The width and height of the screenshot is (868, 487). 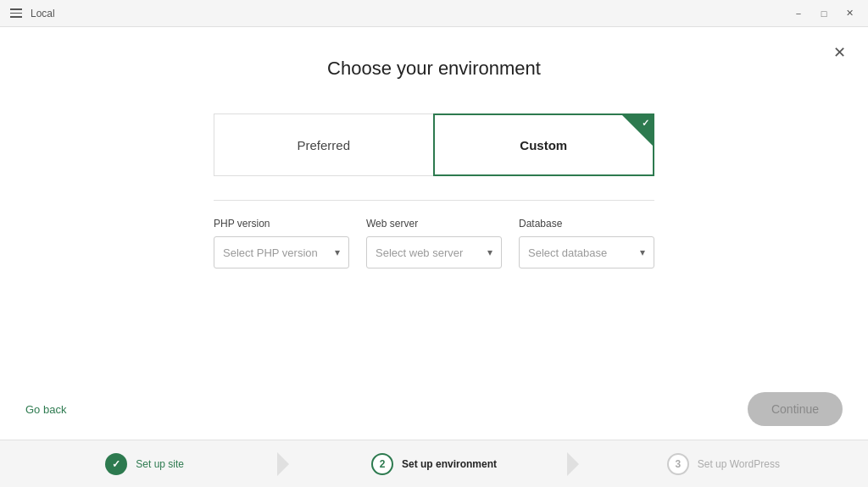 I want to click on hamburger-icon, so click(x=16, y=14).